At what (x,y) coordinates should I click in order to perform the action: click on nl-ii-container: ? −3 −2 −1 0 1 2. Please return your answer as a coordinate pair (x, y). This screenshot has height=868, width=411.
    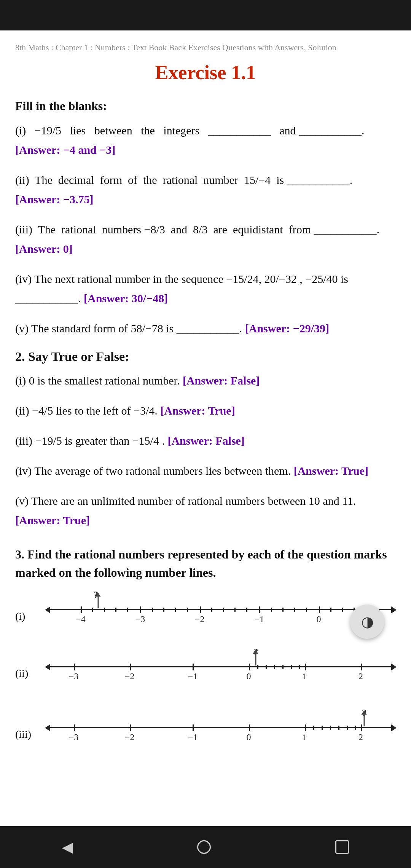
    Looking at the image, I should click on (221, 667).